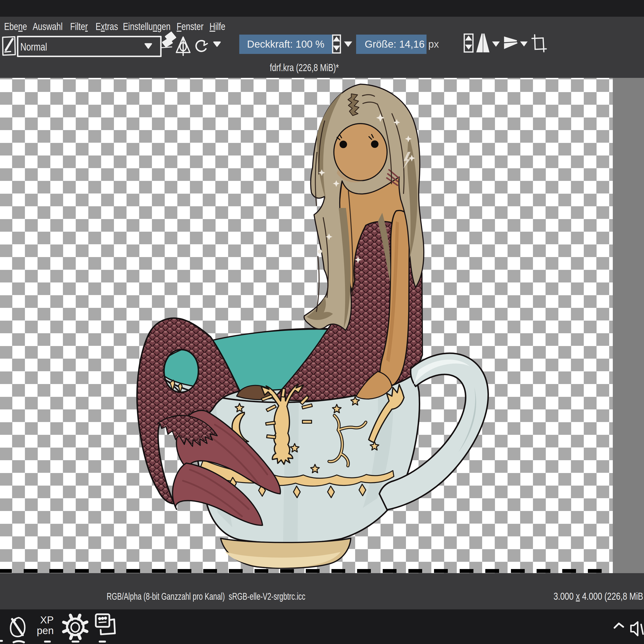 The image size is (644, 644). Describe the element at coordinates (47, 620) in the screenshot. I see `svg-text: XP` at that location.